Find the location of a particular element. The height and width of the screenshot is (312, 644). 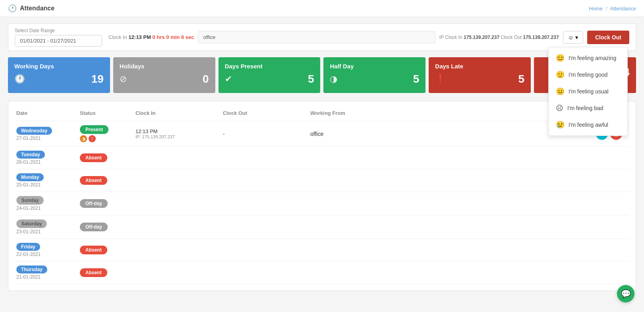

table-cell-date: Tuesday 26-01-2021 is located at coordinates (48, 158).